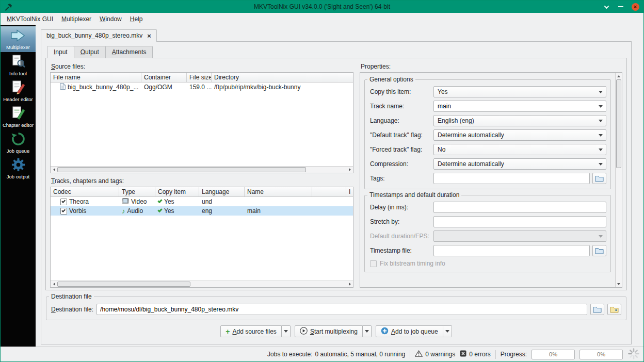 The width and height of the screenshot is (644, 362). Describe the element at coordinates (79, 202) in the screenshot. I see `track-codec: Theora` at that location.